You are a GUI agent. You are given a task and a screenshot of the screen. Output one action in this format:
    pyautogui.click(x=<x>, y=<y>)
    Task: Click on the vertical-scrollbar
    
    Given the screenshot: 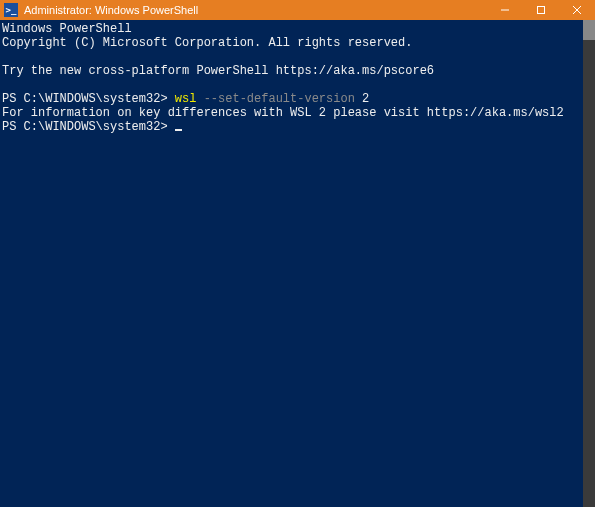 What is the action you would take?
    pyautogui.click(x=589, y=264)
    